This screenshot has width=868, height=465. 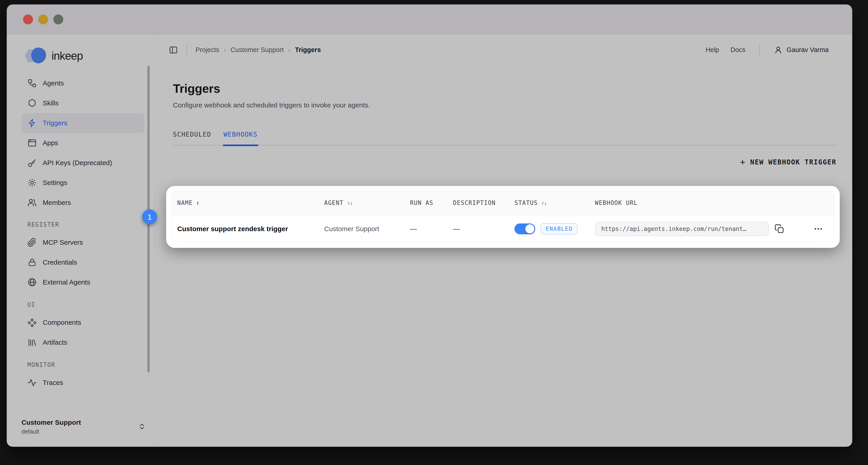 I want to click on column-header-description: DESCRIPTION, so click(x=484, y=203).